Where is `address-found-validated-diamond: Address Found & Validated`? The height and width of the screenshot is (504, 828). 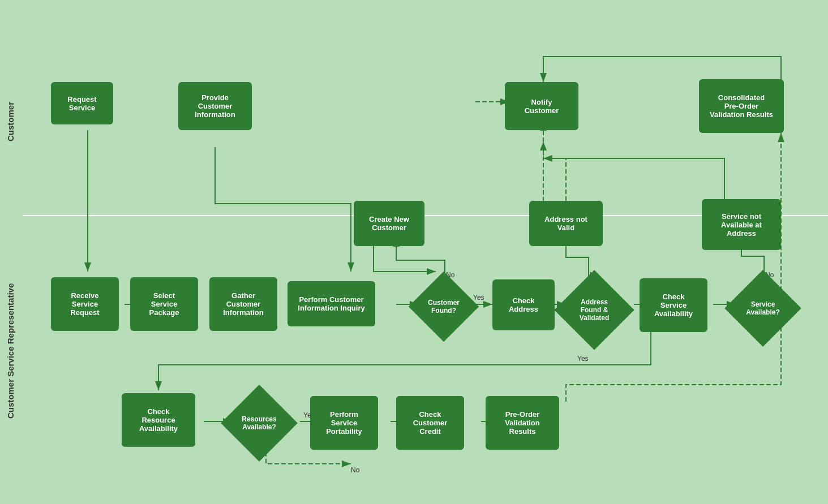 address-found-validated-diamond: Address Found & Validated is located at coordinates (594, 310).